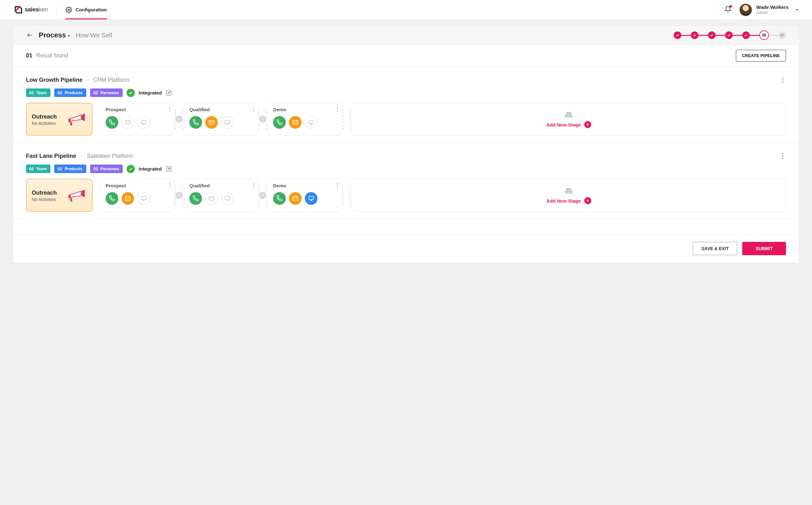 Image resolution: width=812 pixels, height=505 pixels. I want to click on outreach-title: Outreach, so click(44, 117).